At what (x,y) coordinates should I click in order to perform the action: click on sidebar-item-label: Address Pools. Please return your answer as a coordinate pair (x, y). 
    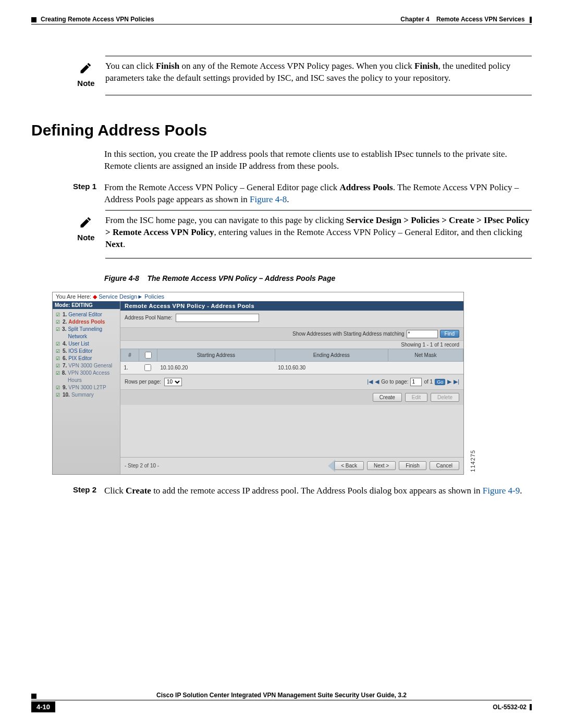
    Looking at the image, I should click on (87, 322).